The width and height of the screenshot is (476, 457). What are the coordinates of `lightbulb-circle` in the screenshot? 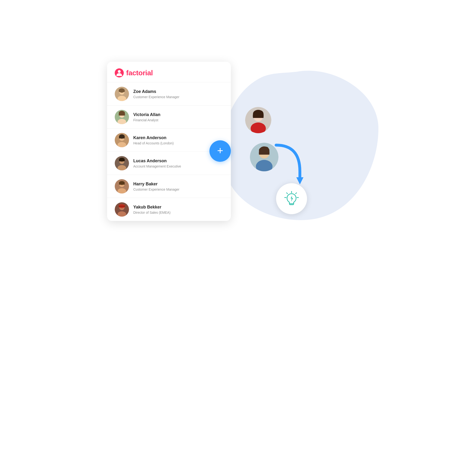 It's located at (291, 199).